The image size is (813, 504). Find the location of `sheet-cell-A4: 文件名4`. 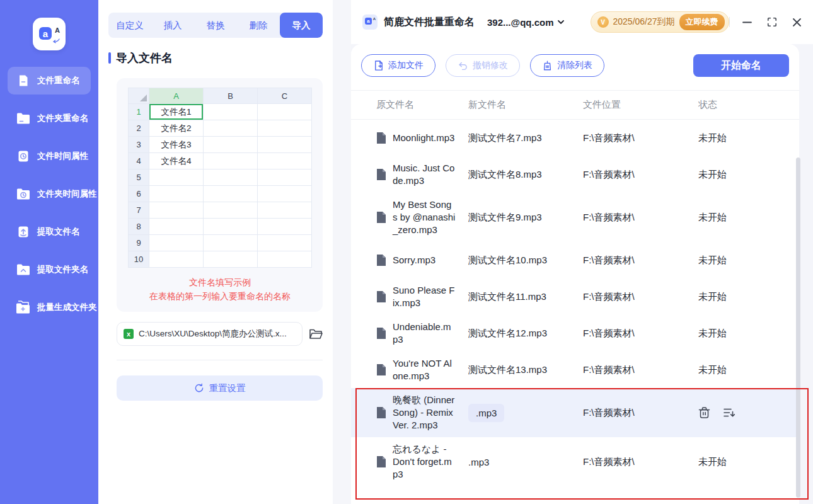

sheet-cell-A4: 文件名4 is located at coordinates (176, 161).